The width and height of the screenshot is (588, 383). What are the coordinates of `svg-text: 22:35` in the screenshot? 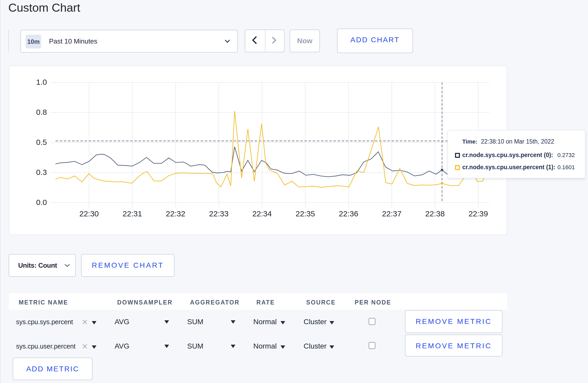 It's located at (305, 214).